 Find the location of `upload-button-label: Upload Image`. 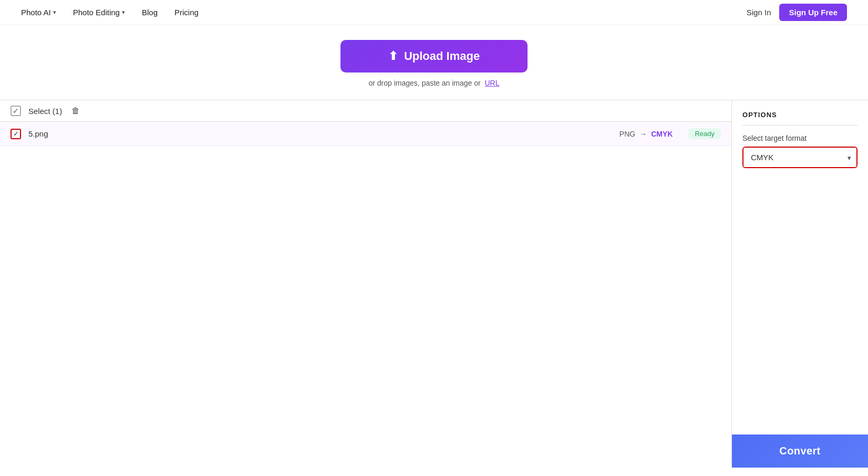

upload-button-label: Upload Image is located at coordinates (442, 56).